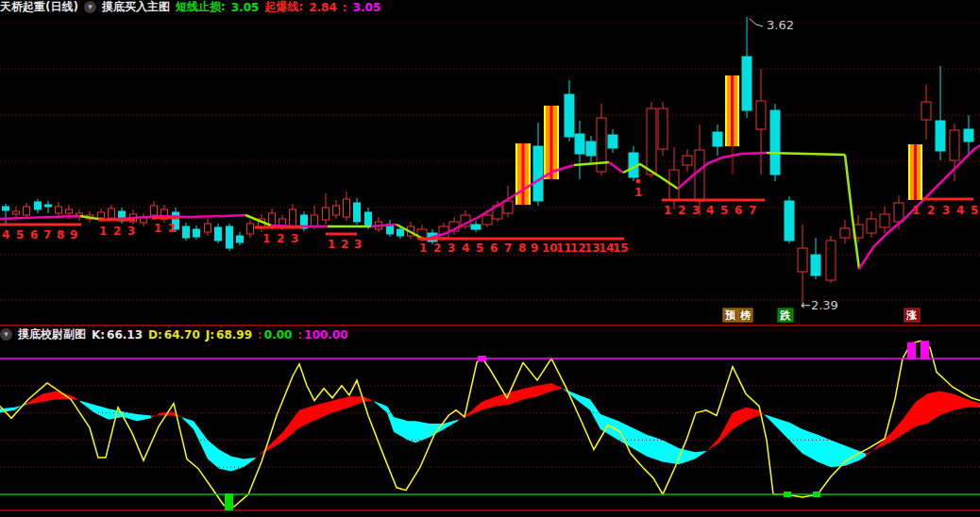 This screenshot has height=517, width=980. Describe the element at coordinates (912, 315) in the screenshot. I see `signal-tag-text: 涨` at that location.